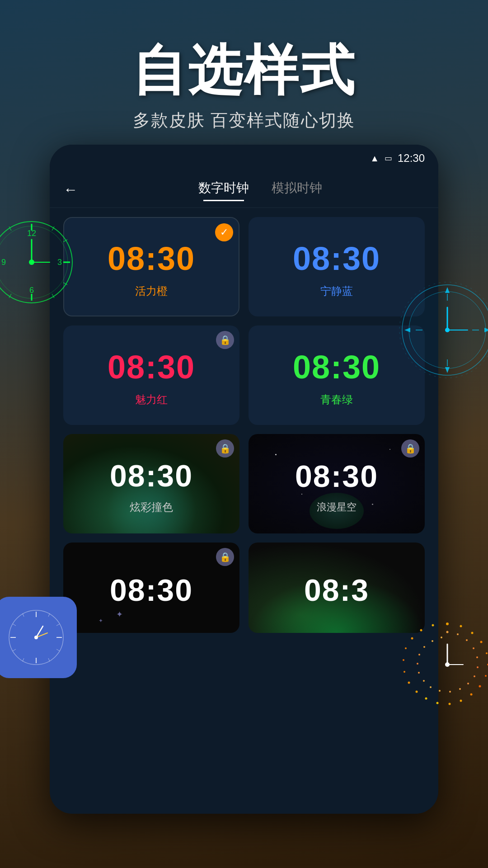 The height and width of the screenshot is (868, 488). I want to click on lock-badge-colorful: 🔒, so click(225, 448).